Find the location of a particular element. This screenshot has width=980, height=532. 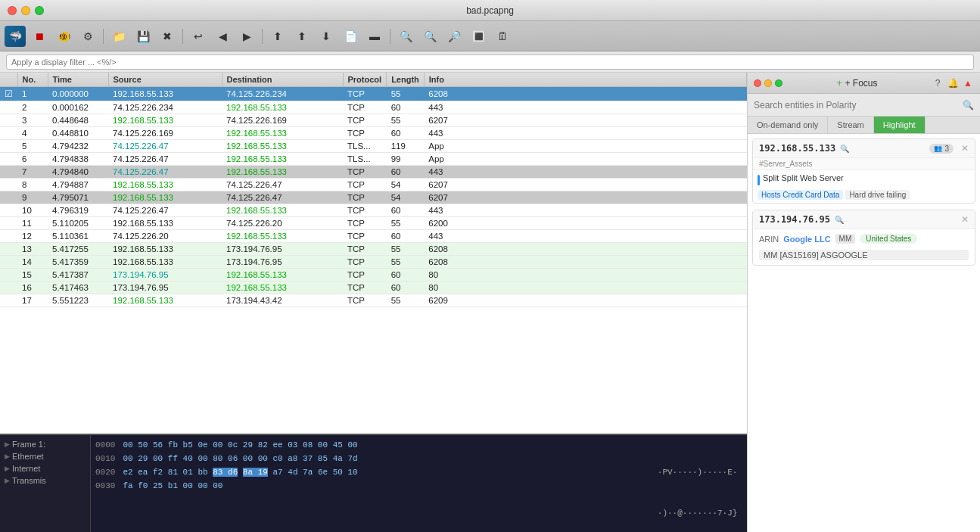

cell-dst-8: 74.125.226.47 is located at coordinates (282, 198).